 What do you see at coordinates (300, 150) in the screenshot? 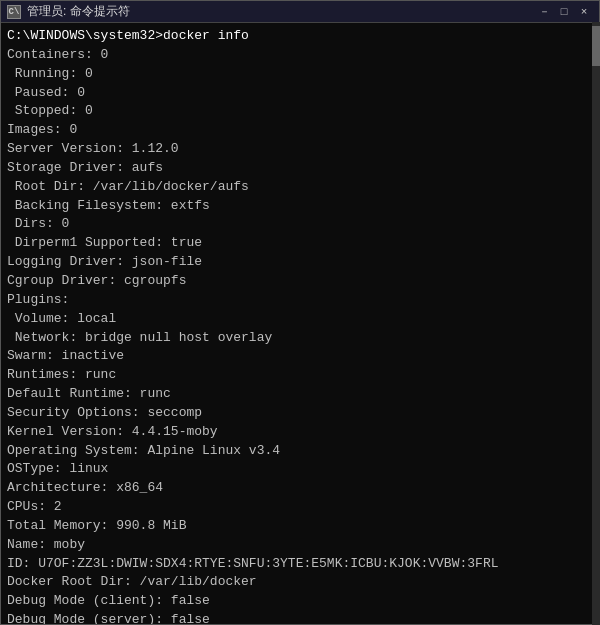
I see `terminal-line: Server Version: 1.12.0` at bounding box center [300, 150].